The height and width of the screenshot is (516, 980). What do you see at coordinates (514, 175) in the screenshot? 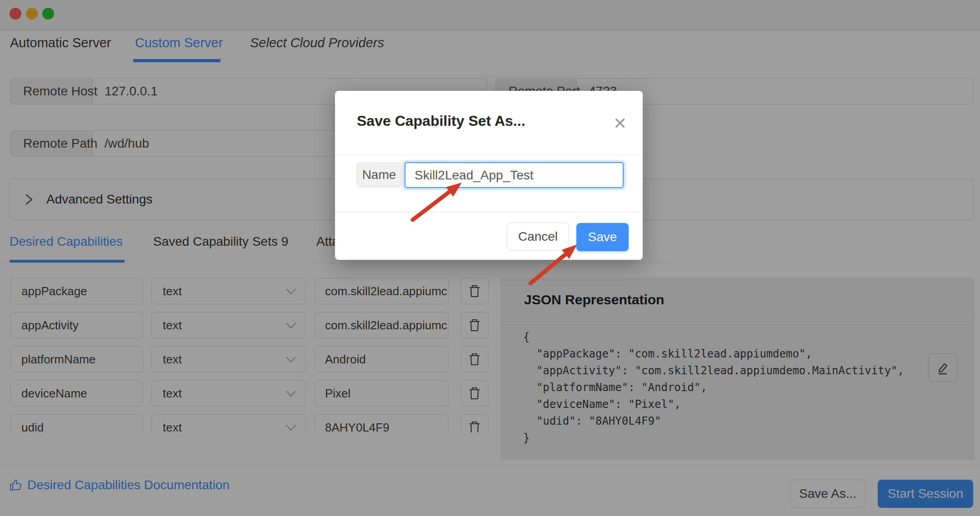
I see `capability-set-name-input` at bounding box center [514, 175].